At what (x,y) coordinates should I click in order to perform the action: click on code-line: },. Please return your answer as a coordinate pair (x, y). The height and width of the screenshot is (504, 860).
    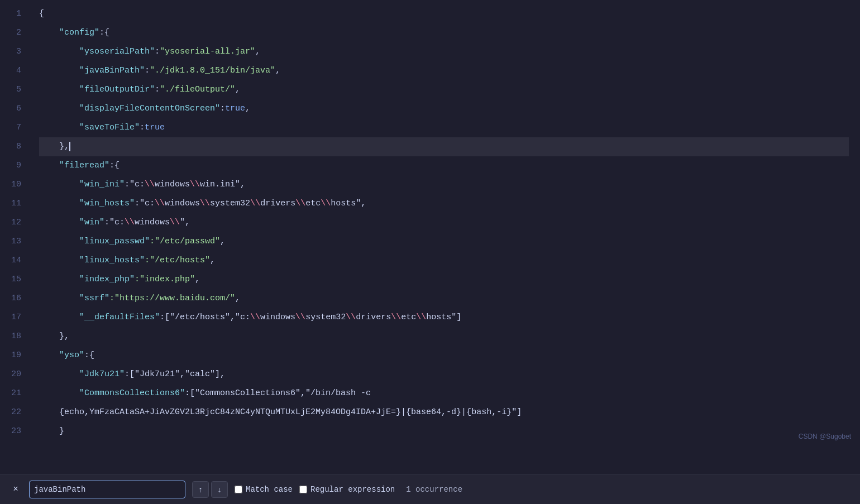
    Looking at the image, I should click on (444, 147).